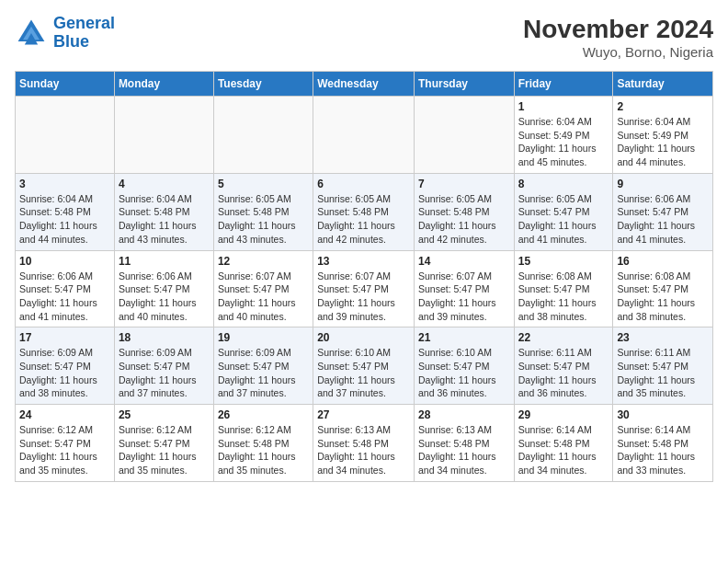  What do you see at coordinates (463, 443) in the screenshot?
I see `calendar-cell: 28Sunrise: 6:13 AM Sunset: 5:48 PM Dayli…` at bounding box center [463, 443].